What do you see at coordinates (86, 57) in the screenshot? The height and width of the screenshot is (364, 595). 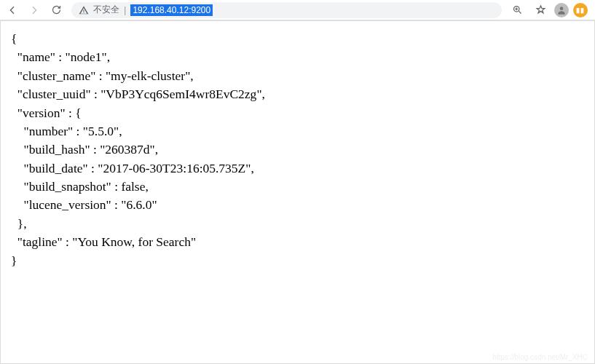 I see `json-name: node1` at bounding box center [86, 57].